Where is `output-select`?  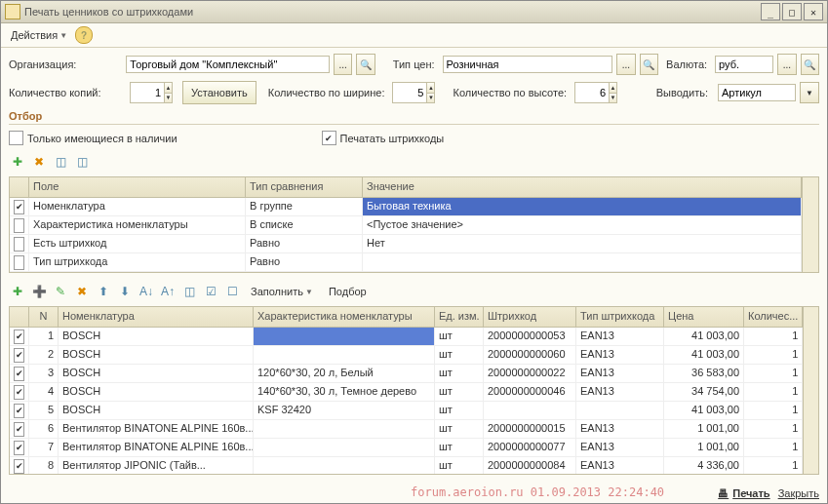
output-select is located at coordinates (757, 93).